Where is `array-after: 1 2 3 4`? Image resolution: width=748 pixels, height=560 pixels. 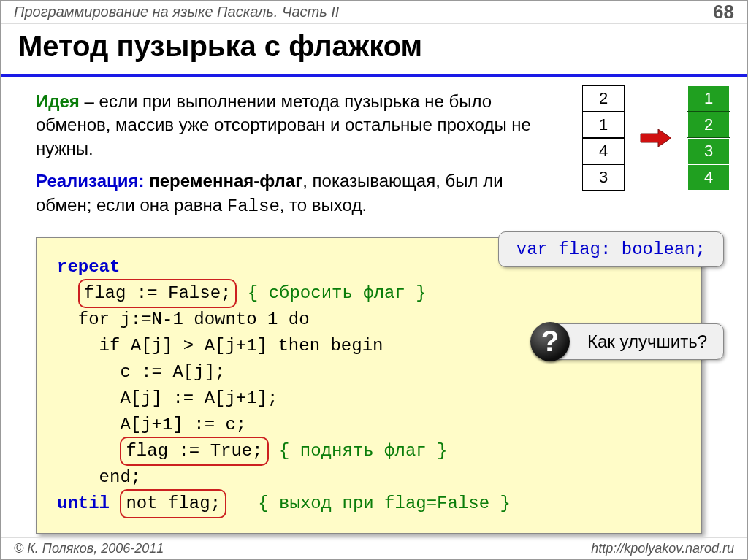 array-after: 1 2 3 4 is located at coordinates (709, 138).